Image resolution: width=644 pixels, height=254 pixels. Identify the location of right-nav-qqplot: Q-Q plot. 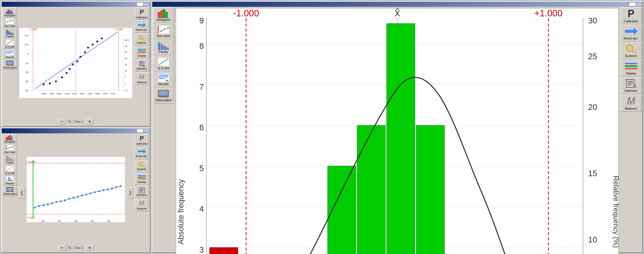
(163, 63).